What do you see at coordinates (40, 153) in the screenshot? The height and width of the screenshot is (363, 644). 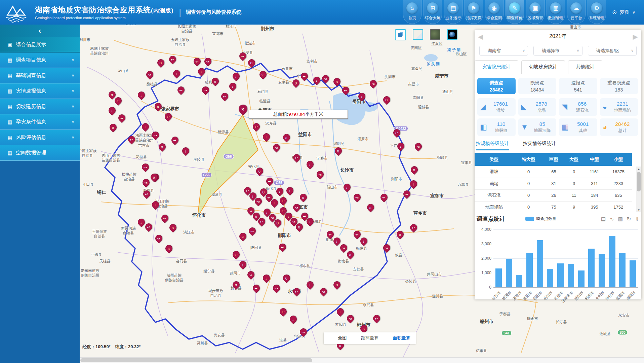 I see `sidebar-menu-item: ▦ 空间数据管理` at bounding box center [40, 153].